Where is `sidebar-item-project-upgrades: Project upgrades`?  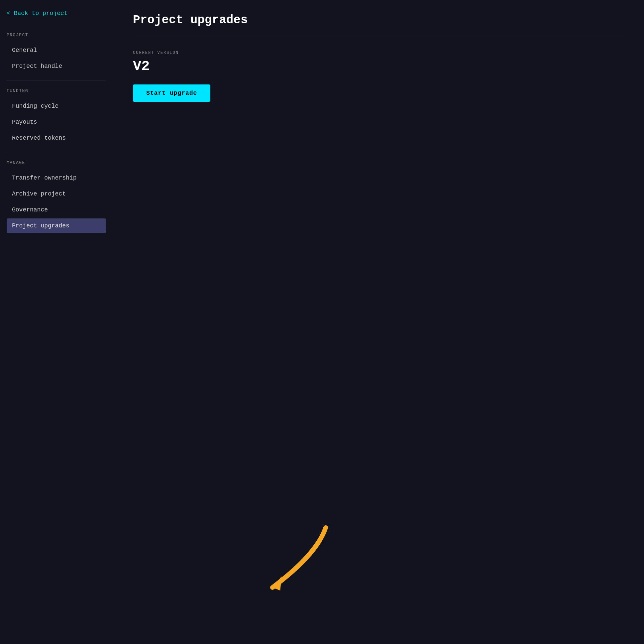
sidebar-item-project-upgrades: Project upgrades is located at coordinates (56, 226).